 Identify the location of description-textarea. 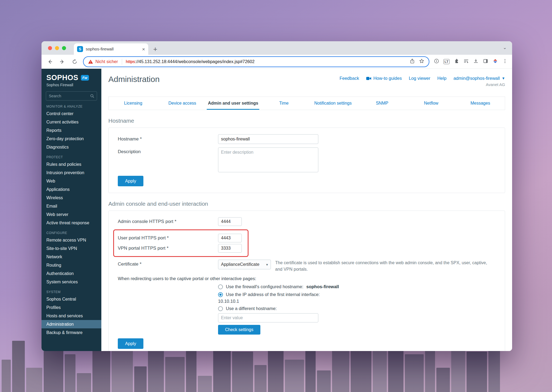
(268, 160).